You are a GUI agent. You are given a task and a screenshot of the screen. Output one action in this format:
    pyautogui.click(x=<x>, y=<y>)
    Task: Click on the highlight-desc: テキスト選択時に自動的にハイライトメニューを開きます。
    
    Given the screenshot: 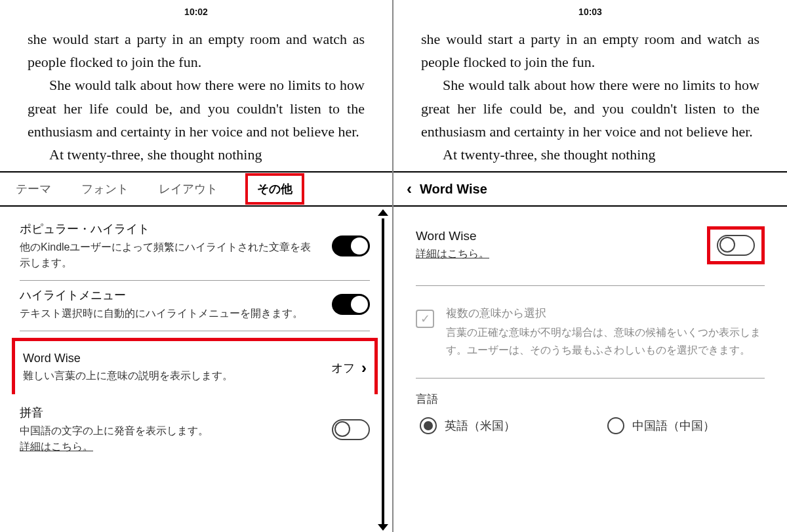 What is the action you would take?
    pyautogui.click(x=170, y=314)
    